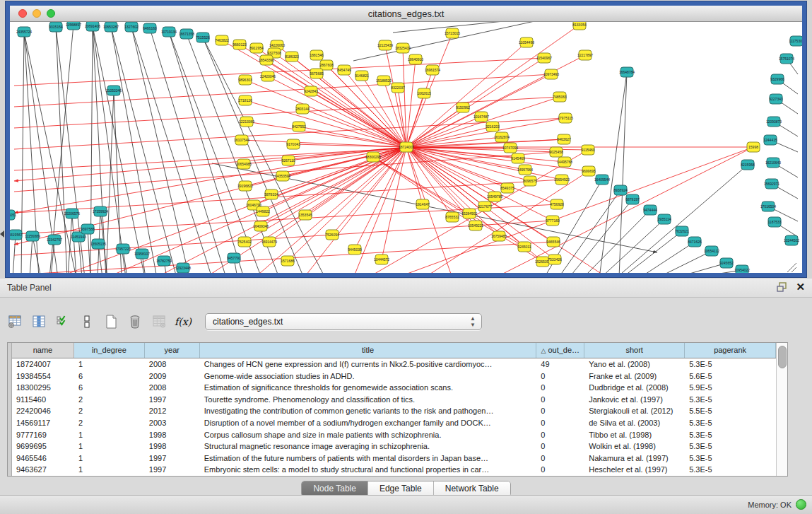 This screenshot has height=514, width=812. I want to click on table-row: 1830029562008Estimation of significance …, so click(394, 387).